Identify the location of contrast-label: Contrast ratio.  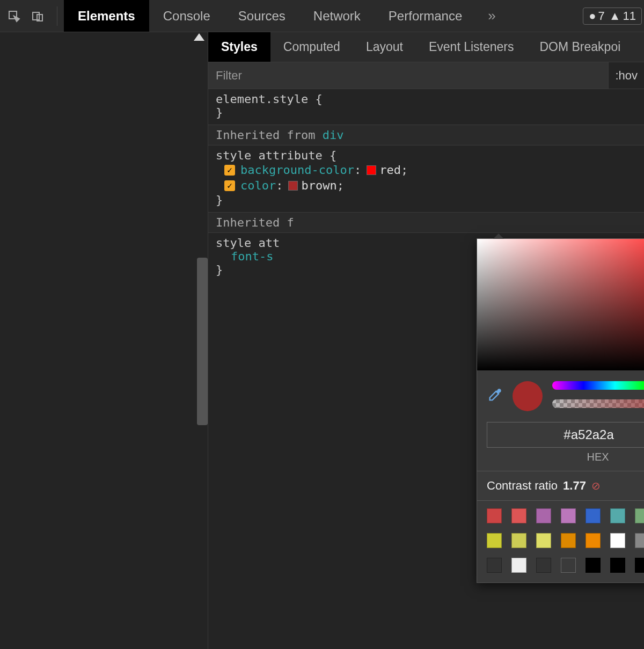
(522, 486).